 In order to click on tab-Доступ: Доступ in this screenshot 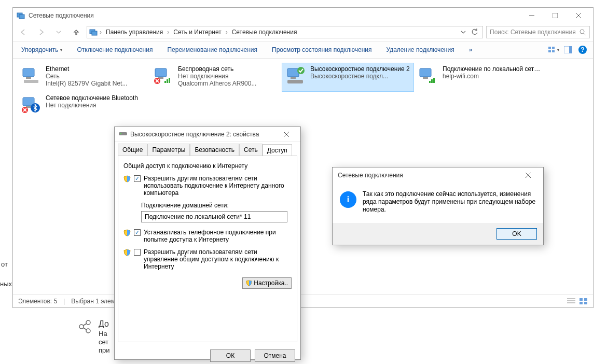, I will do `click(277, 150)`.